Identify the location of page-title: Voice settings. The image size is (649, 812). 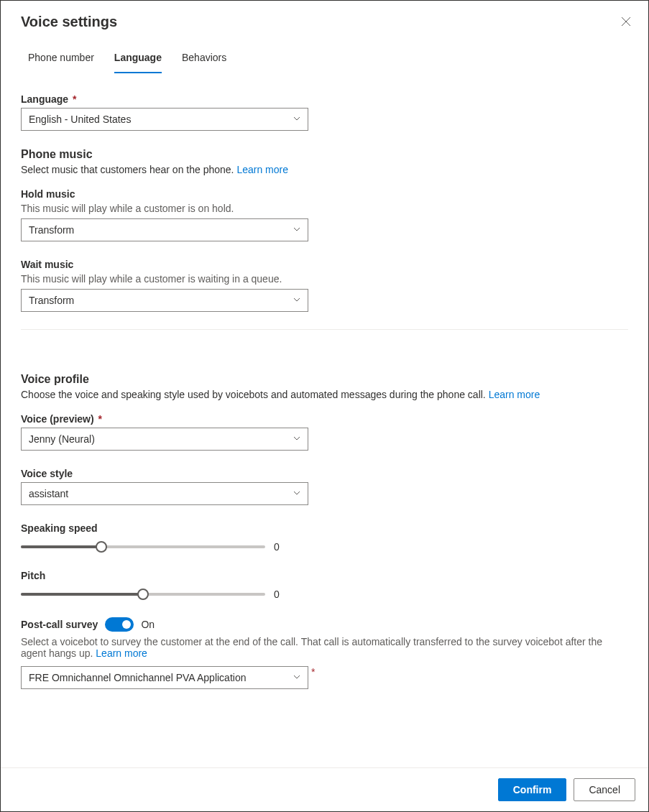
(69, 22).